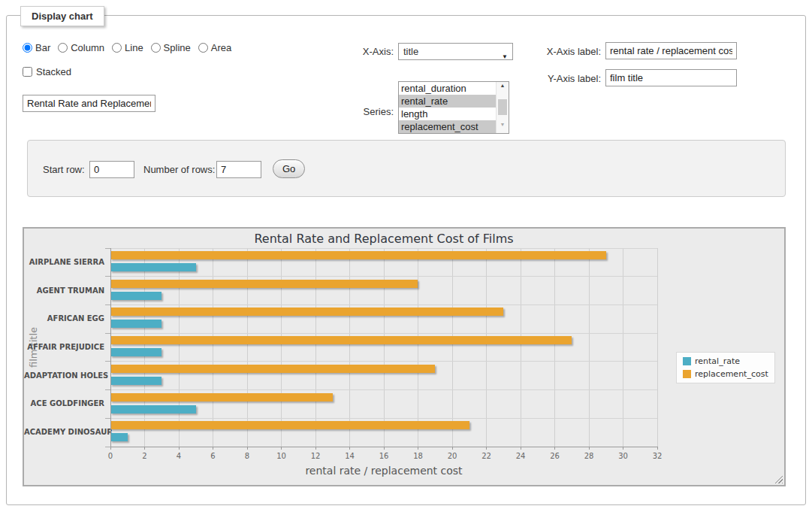 This screenshot has width=812, height=512. What do you see at coordinates (43, 48) in the screenshot?
I see `chart-type-radio-label: Bar` at bounding box center [43, 48].